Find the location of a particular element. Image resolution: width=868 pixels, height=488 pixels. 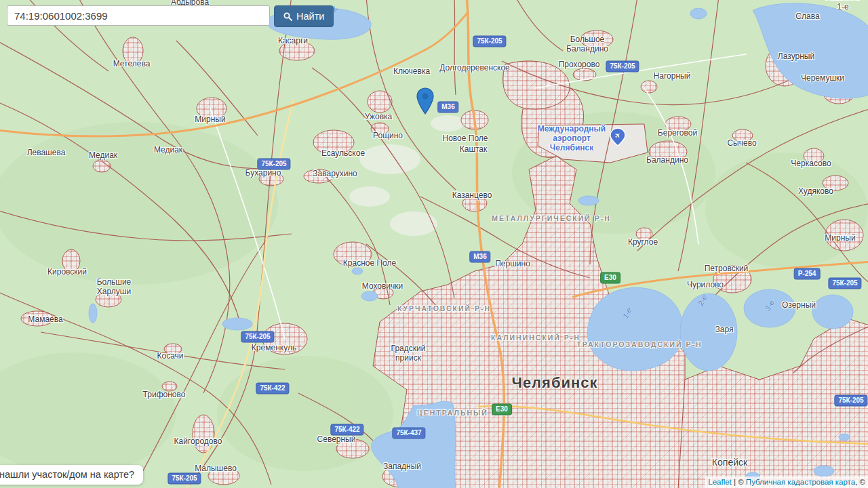

search-button: Найти is located at coordinates (304, 16).